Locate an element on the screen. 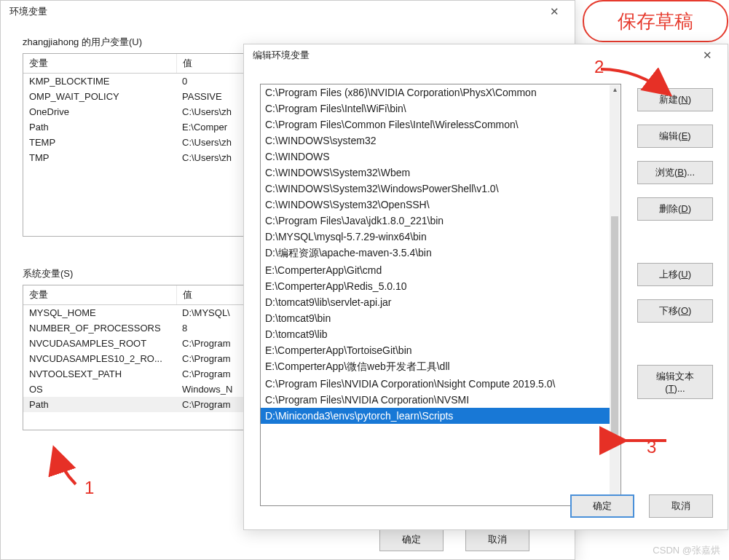 This screenshot has height=560, width=729. var-name: NVTOOLSEXT_PATH is located at coordinates (100, 374).